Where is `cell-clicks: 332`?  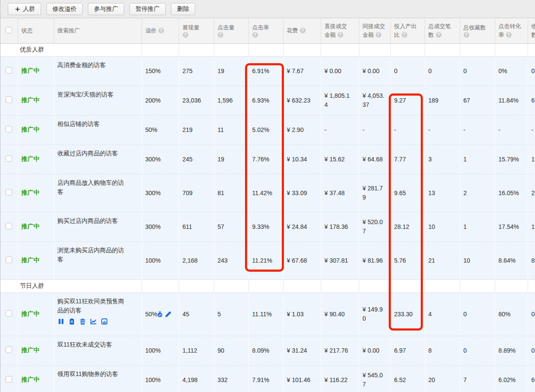
cell-clicks: 332 is located at coordinates (231, 379).